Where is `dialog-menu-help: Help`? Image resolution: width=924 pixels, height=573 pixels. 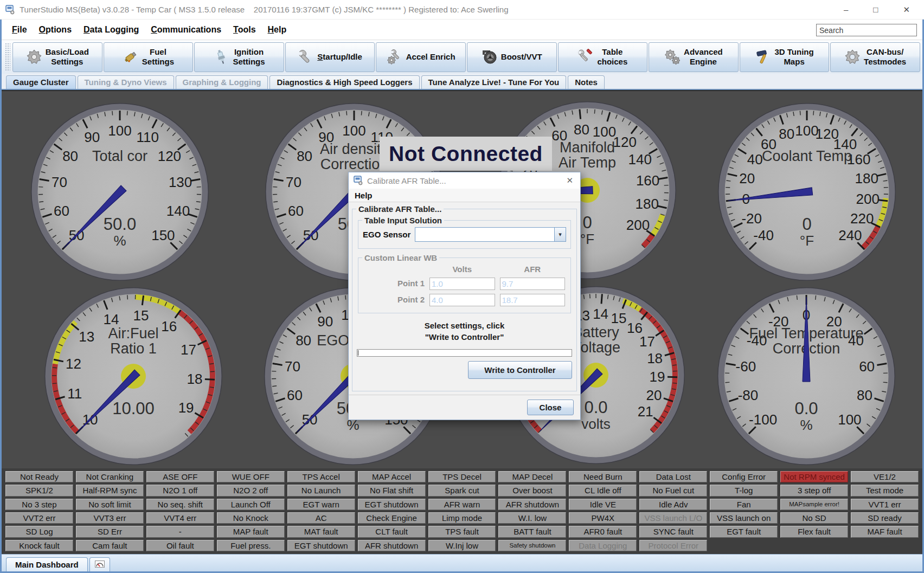 dialog-menu-help: Help is located at coordinates (464, 195).